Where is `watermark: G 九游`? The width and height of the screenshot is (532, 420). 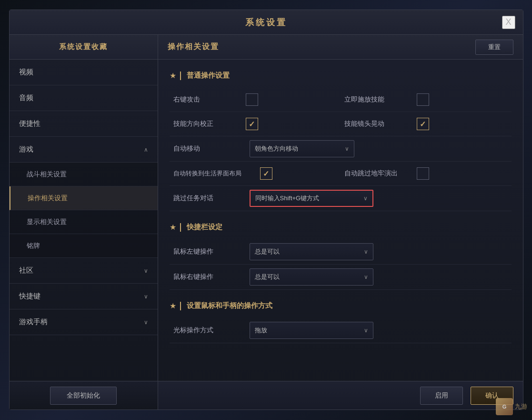 watermark: G 九游 is located at coordinates (512, 407).